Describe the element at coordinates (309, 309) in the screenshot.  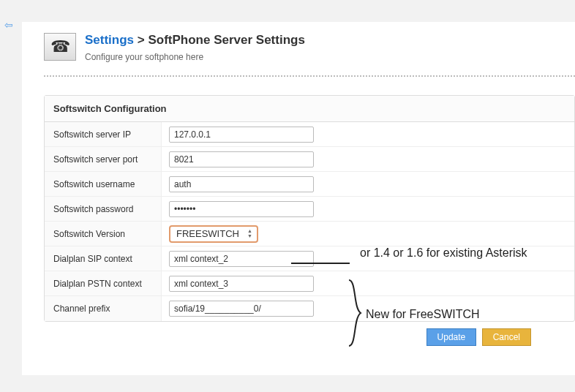
I see `row-channel-prefix: Channel prefix` at that location.